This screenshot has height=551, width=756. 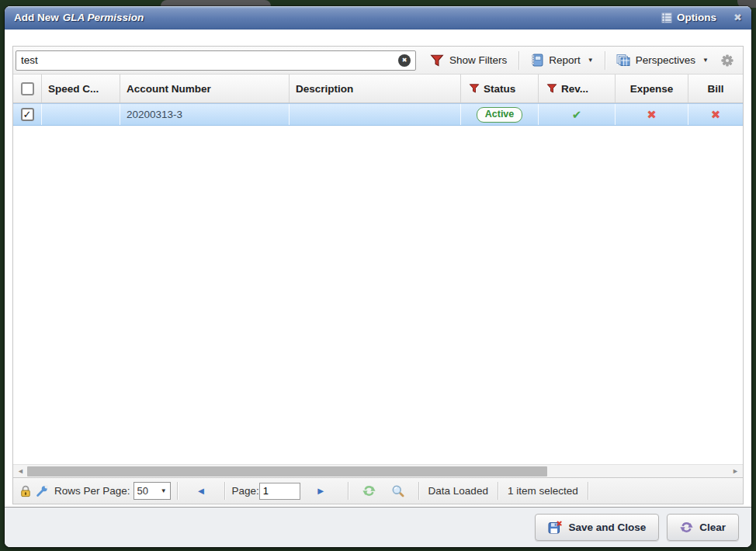 I want to click on search-field: ✖, so click(x=216, y=61).